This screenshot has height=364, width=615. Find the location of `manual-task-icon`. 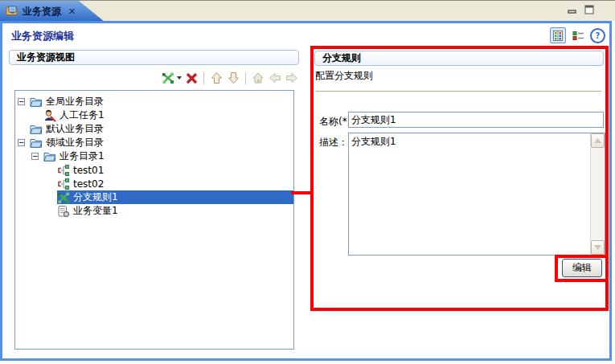

manual-task-icon is located at coordinates (50, 116).